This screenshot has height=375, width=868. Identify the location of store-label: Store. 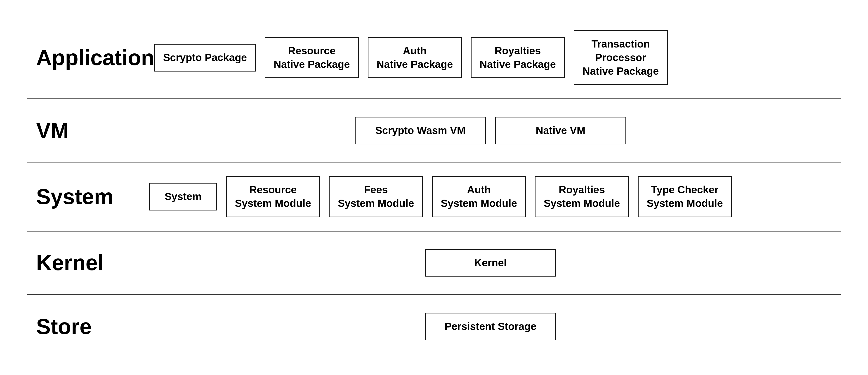
(93, 326).